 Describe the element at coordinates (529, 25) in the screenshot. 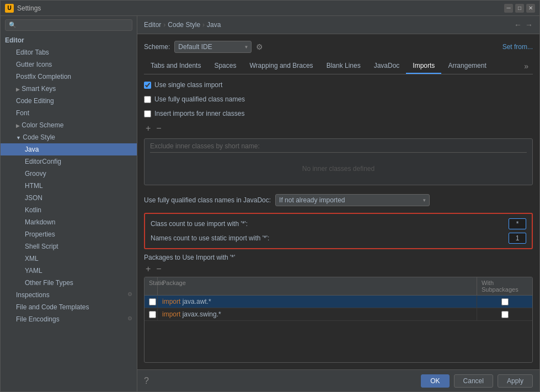

I see `nav-forward-button: →` at that location.